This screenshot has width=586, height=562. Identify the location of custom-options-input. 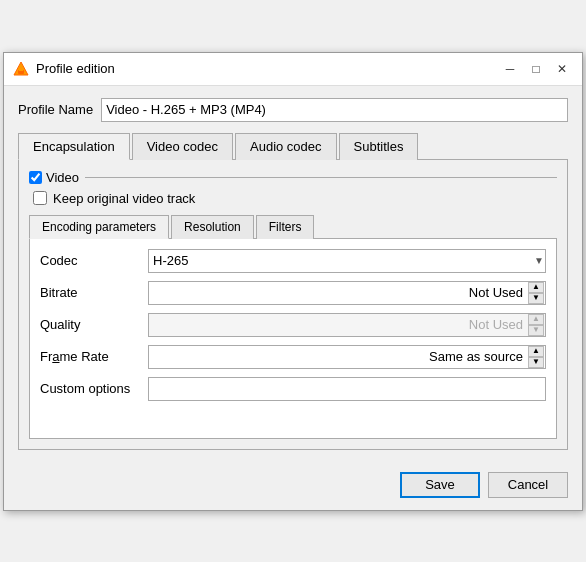
(347, 389).